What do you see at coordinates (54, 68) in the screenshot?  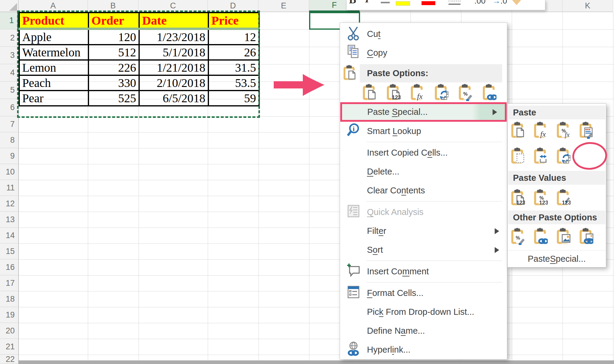 I see `table-cell: Lemon` at bounding box center [54, 68].